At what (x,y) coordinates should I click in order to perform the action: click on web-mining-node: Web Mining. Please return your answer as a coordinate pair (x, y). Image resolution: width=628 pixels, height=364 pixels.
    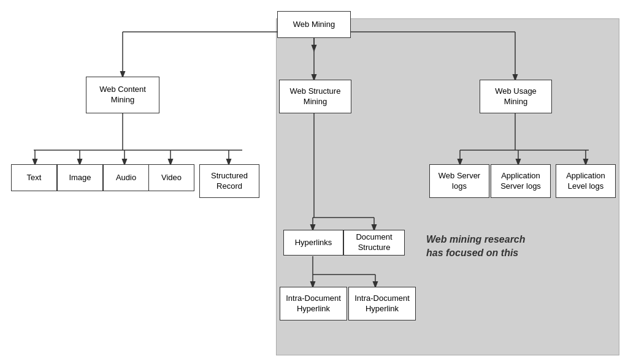
    Looking at the image, I should click on (314, 25).